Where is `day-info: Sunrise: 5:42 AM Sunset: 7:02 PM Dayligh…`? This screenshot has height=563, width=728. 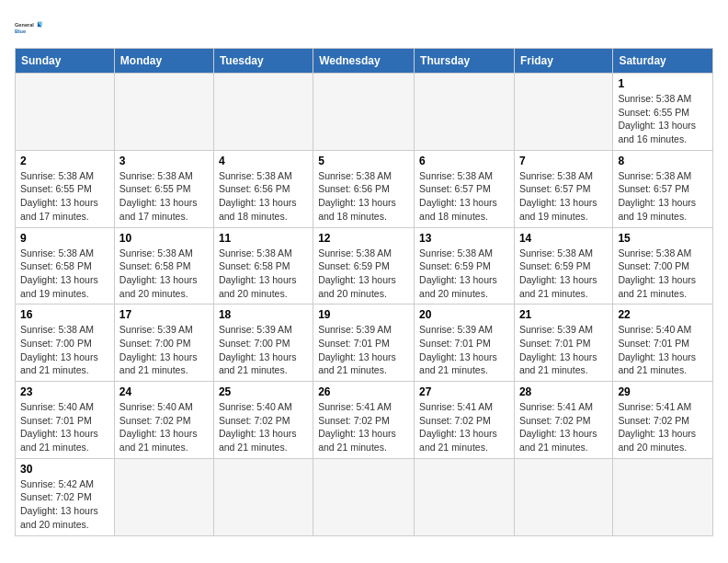 day-info: Sunrise: 5:42 AM Sunset: 7:02 PM Dayligh… is located at coordinates (64, 504).